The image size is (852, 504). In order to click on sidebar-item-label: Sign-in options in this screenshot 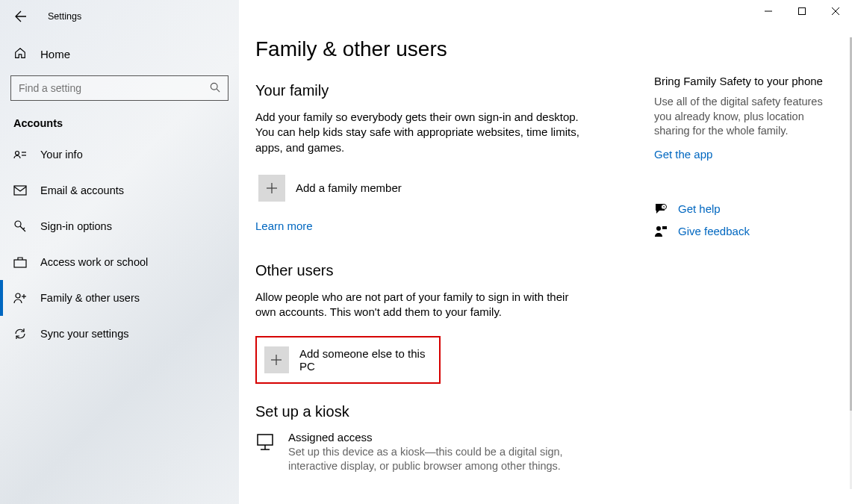, I will do `click(76, 226)`.